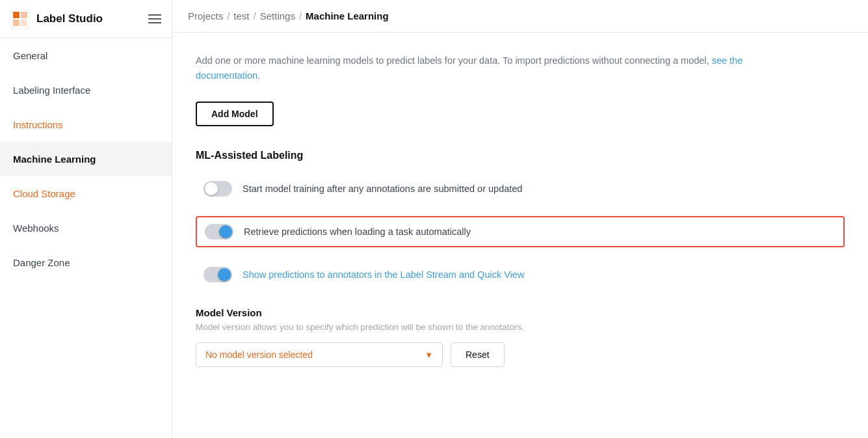  Describe the element at coordinates (384, 275) in the screenshot. I see `toggle-label-show-predictions: Show predictions to annotators in the La…` at that location.